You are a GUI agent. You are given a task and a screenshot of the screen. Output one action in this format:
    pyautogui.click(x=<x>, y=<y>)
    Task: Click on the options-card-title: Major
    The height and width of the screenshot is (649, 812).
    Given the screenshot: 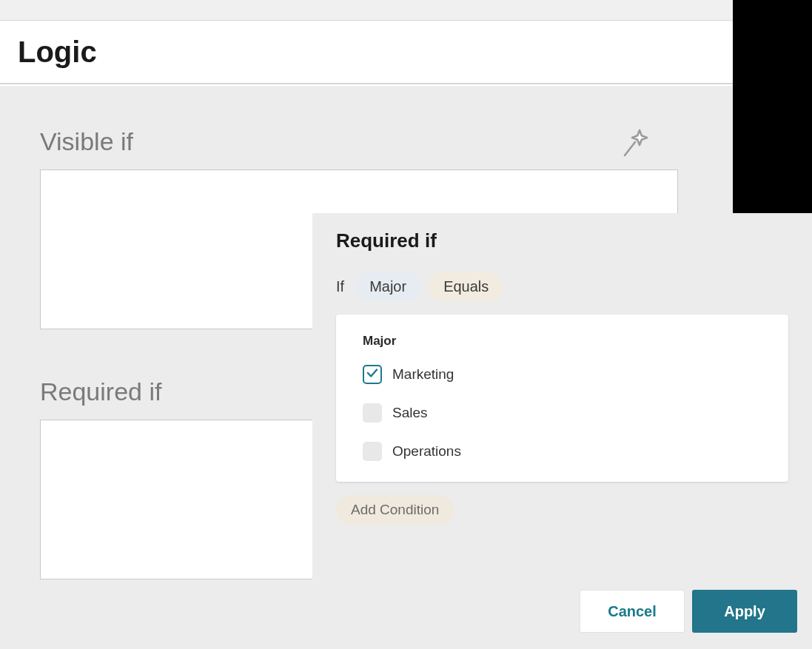 What is the action you would take?
    pyautogui.click(x=563, y=341)
    